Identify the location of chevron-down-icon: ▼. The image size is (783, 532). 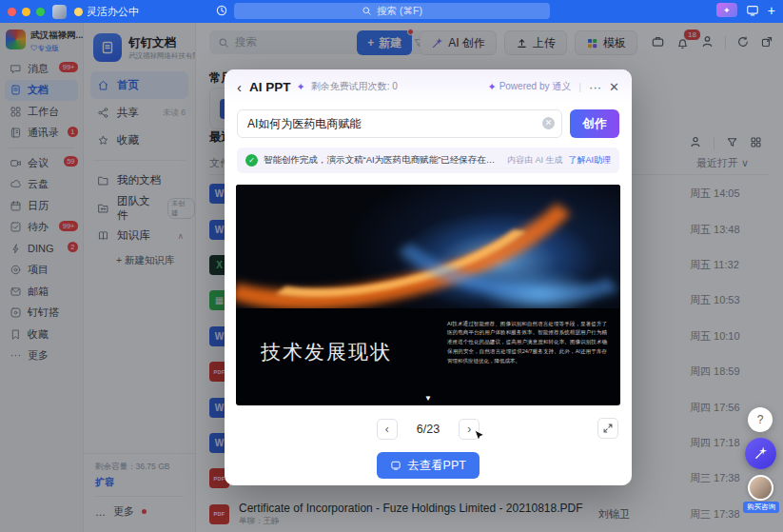
(428, 398).